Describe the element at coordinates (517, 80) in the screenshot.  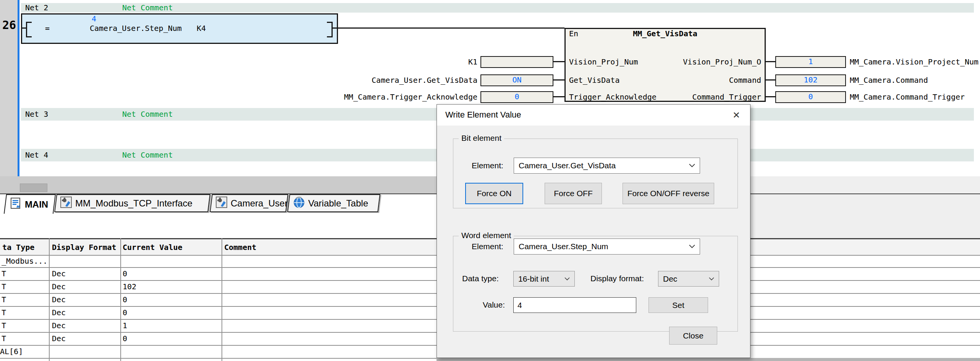
I see `input-monitor-box: ON` at that location.